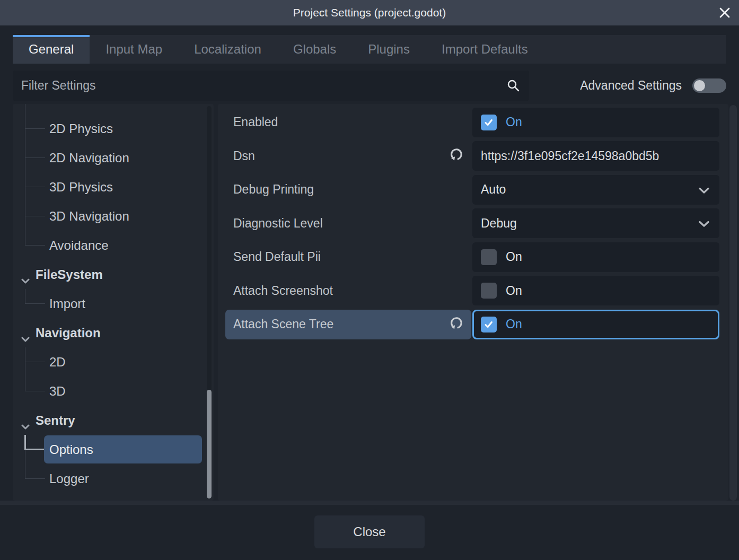 This screenshot has width=739, height=560. What do you see at coordinates (278, 224) in the screenshot?
I see `setting-label: Diagnostic Level` at bounding box center [278, 224].